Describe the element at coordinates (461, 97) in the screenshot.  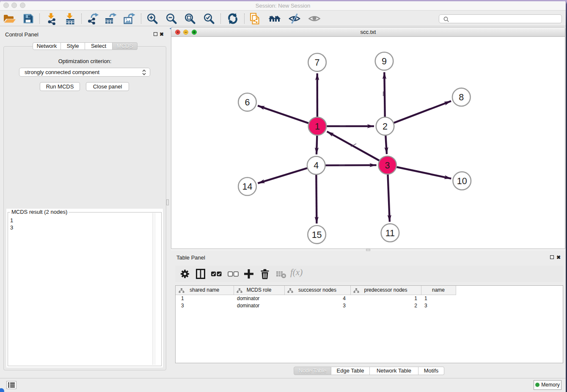
I see `svg-text: 8` at that location.